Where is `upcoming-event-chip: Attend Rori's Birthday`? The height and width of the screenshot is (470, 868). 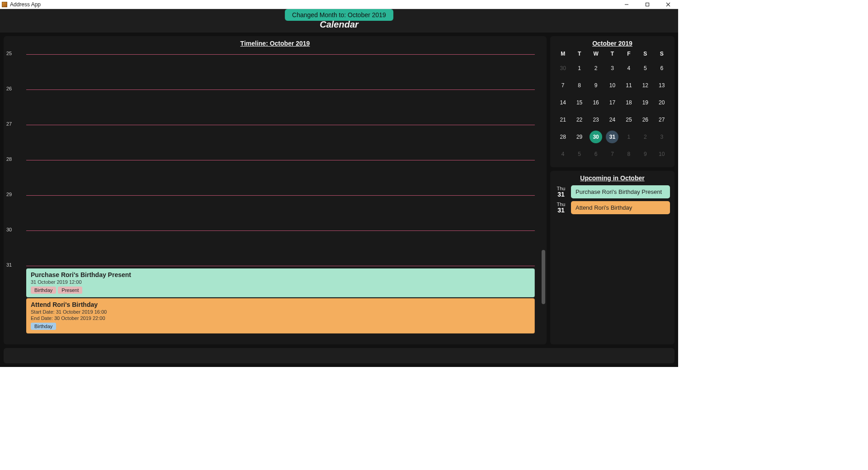 upcoming-event-chip: Attend Rori's Birthday is located at coordinates (620, 208).